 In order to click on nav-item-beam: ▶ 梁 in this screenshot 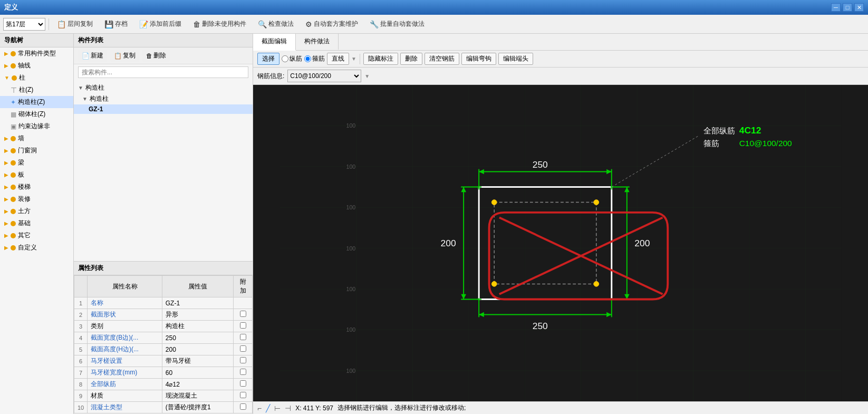, I will do `click(37, 162)`.